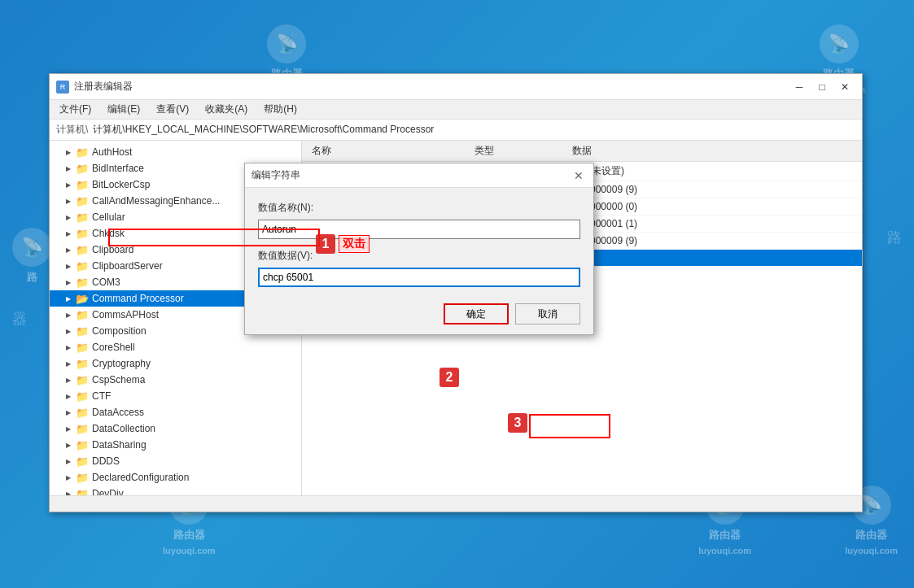 The height and width of the screenshot is (588, 914). What do you see at coordinates (118, 412) in the screenshot?
I see `tree-label: DataAccess` at bounding box center [118, 412].